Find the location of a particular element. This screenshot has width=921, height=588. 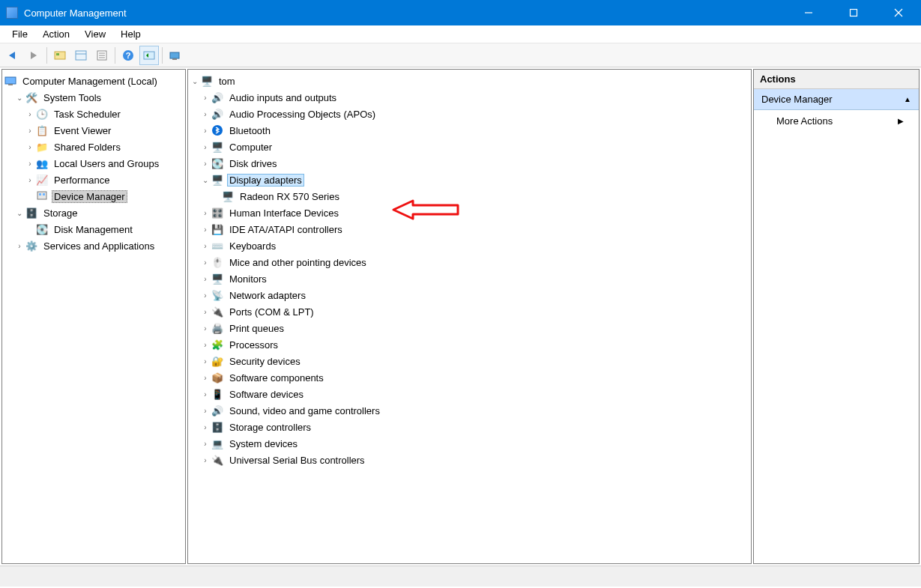

cat-usb: ›🔌Universal Serial Bus controllers is located at coordinates (469, 460).